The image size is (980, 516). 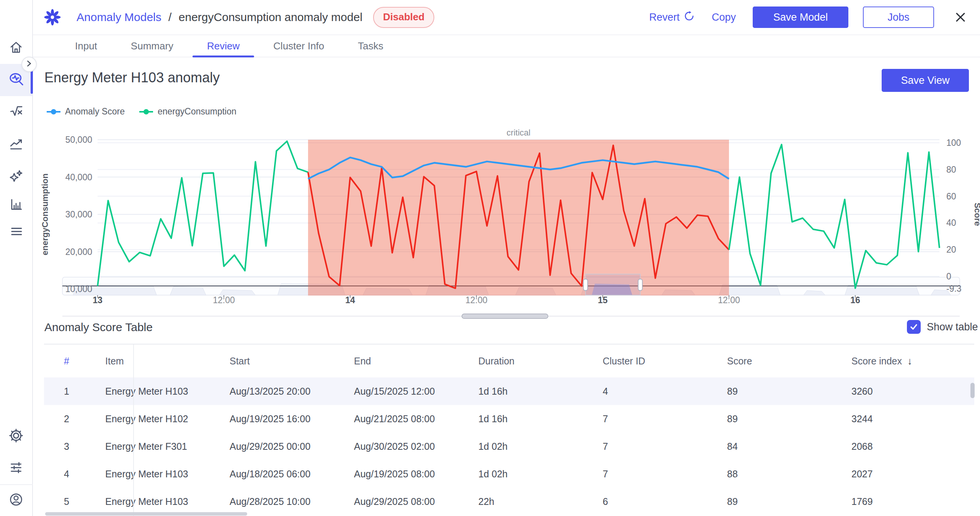 What do you see at coordinates (16, 112) in the screenshot?
I see `sidebar-item-functions` at bounding box center [16, 112].